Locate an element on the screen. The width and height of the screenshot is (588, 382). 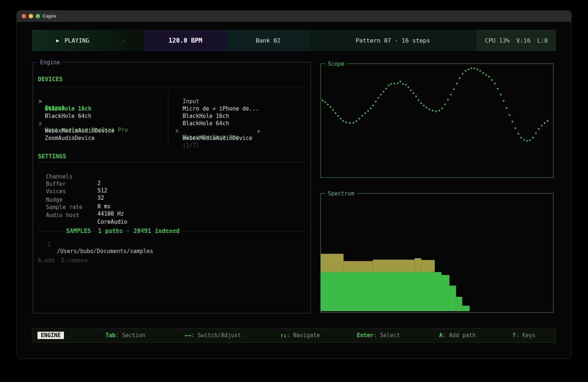
column-divider is located at coordinates (168, 117).